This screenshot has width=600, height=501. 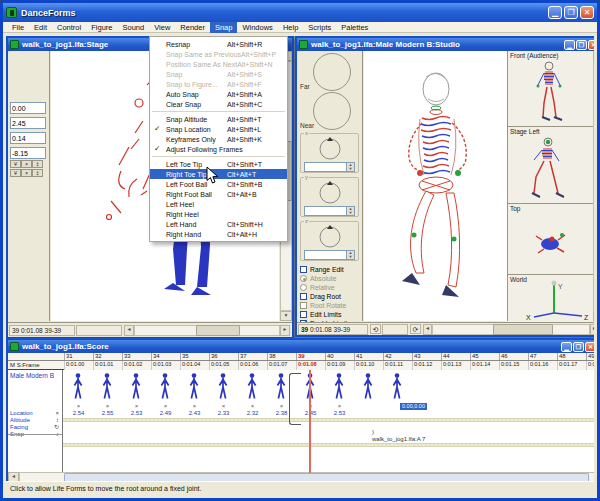 I want to click on minimize-button: ▁, so click(x=555, y=12).